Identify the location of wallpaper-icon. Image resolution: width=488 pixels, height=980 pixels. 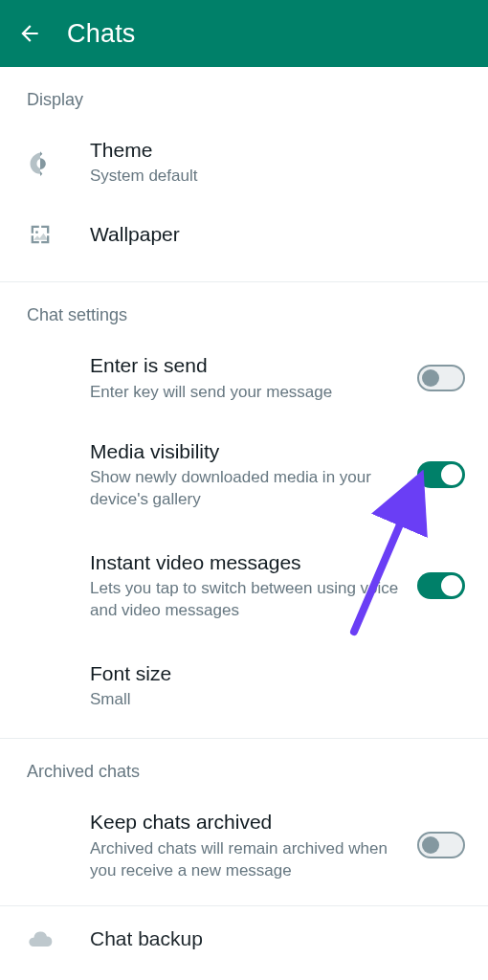
(58, 234).